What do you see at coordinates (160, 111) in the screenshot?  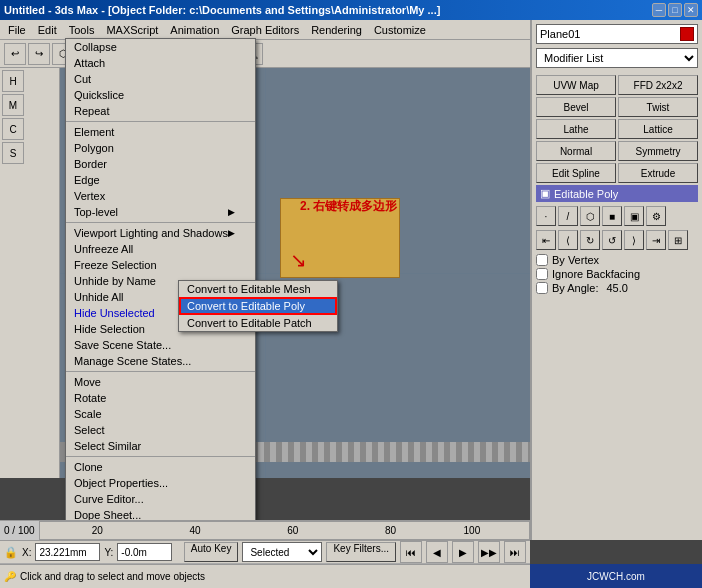 I see `menu-repeat: Repeat` at bounding box center [160, 111].